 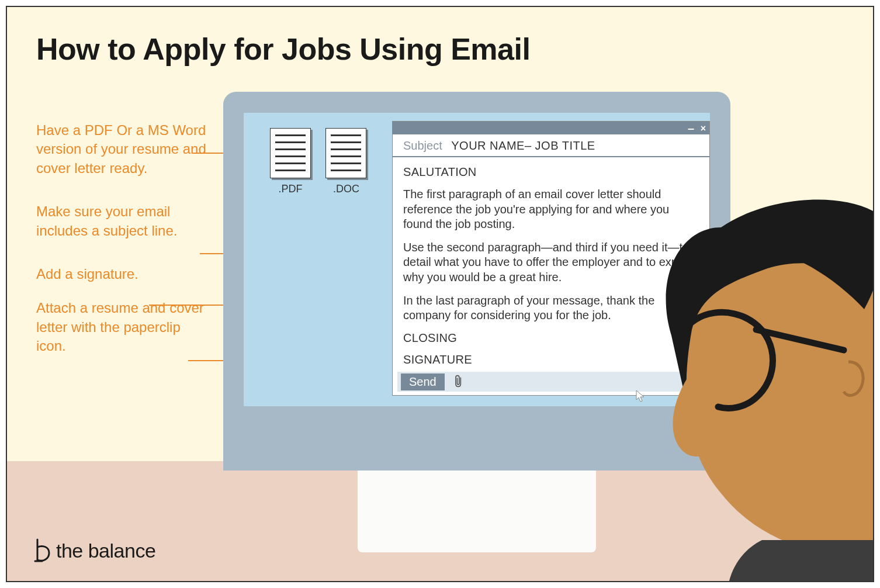 What do you see at coordinates (290, 153) in the screenshot?
I see `pdf-document-icon` at bounding box center [290, 153].